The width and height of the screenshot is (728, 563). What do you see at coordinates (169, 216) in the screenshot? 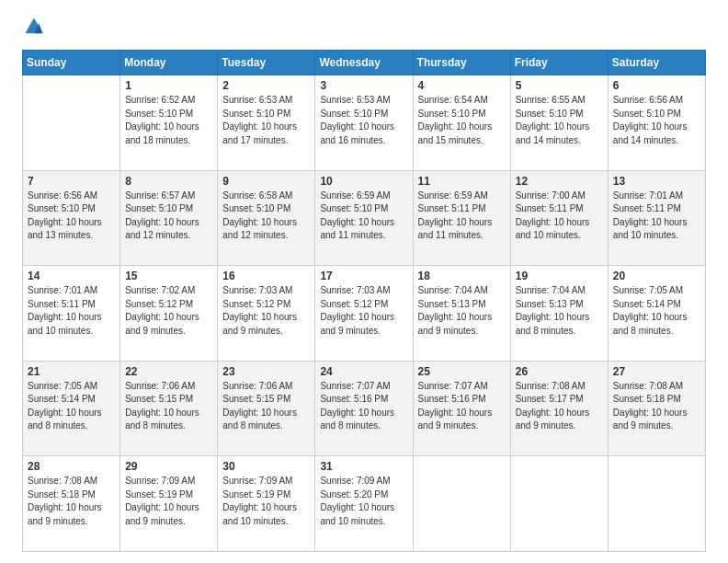
I see `day-info: Sunrise: 6:57 AMSunset: 5:10 PMDaylight:…` at bounding box center [169, 216].